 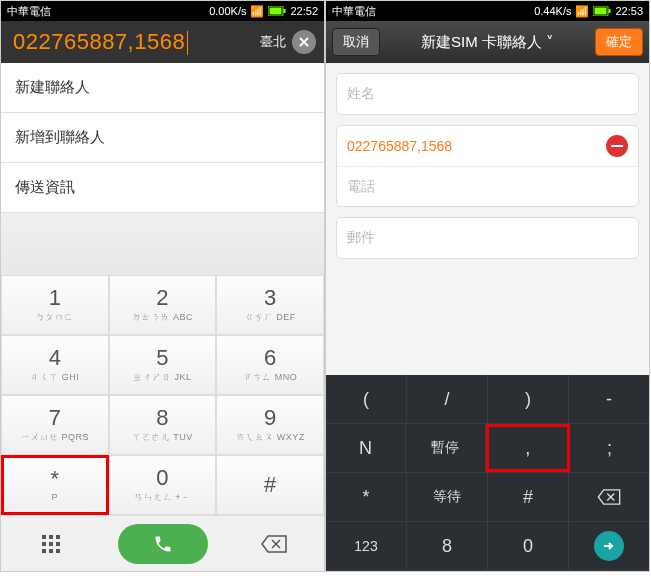 What do you see at coordinates (366, 448) in the screenshot?
I see `kb-n: N` at bounding box center [366, 448].